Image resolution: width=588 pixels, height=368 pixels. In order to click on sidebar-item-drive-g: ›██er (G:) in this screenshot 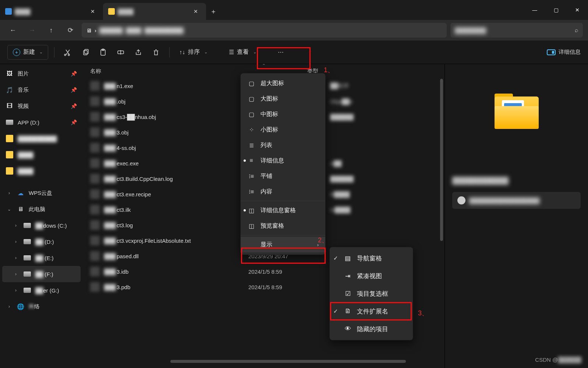, I will do `click(41, 290)`.